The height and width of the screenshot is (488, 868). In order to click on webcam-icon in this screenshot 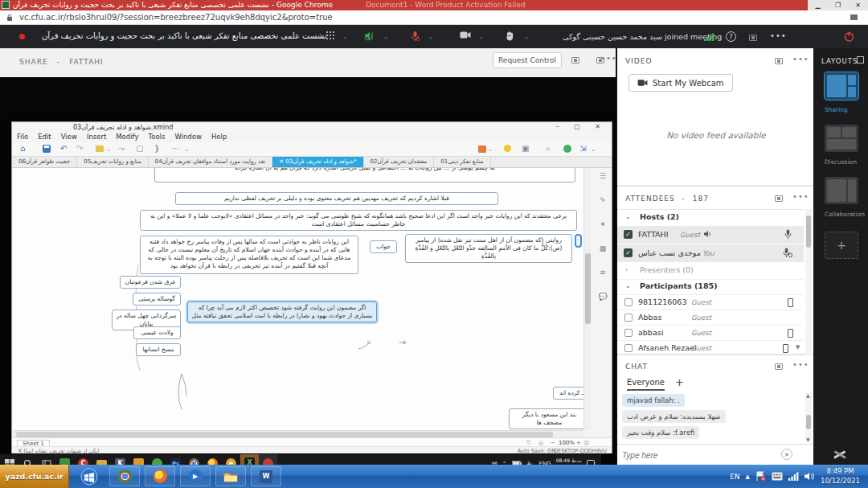, I will do `click(465, 35)`.